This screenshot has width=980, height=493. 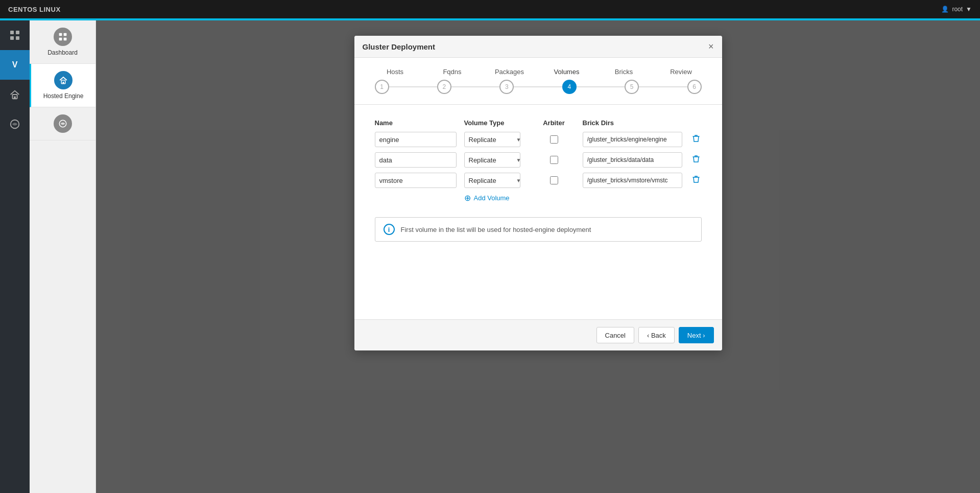 What do you see at coordinates (63, 37) in the screenshot?
I see `dashboard-icon` at bounding box center [63, 37].